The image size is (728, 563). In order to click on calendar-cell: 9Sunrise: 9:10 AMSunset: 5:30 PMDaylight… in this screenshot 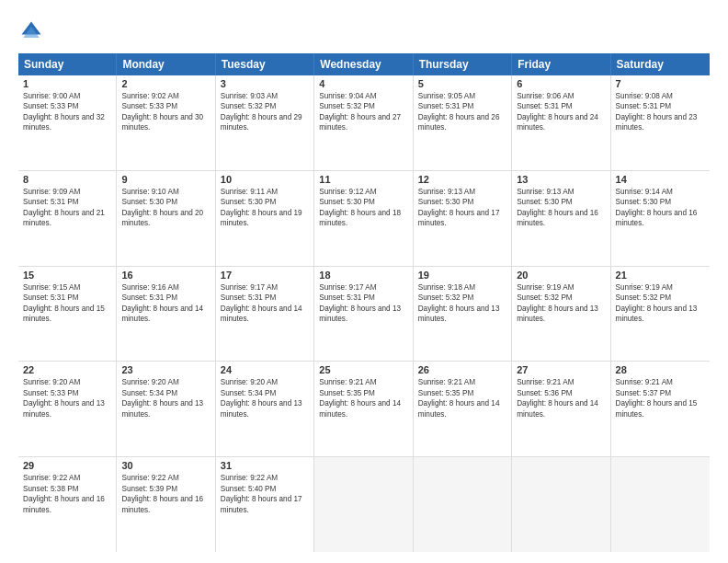, I will do `click(165, 219)`.